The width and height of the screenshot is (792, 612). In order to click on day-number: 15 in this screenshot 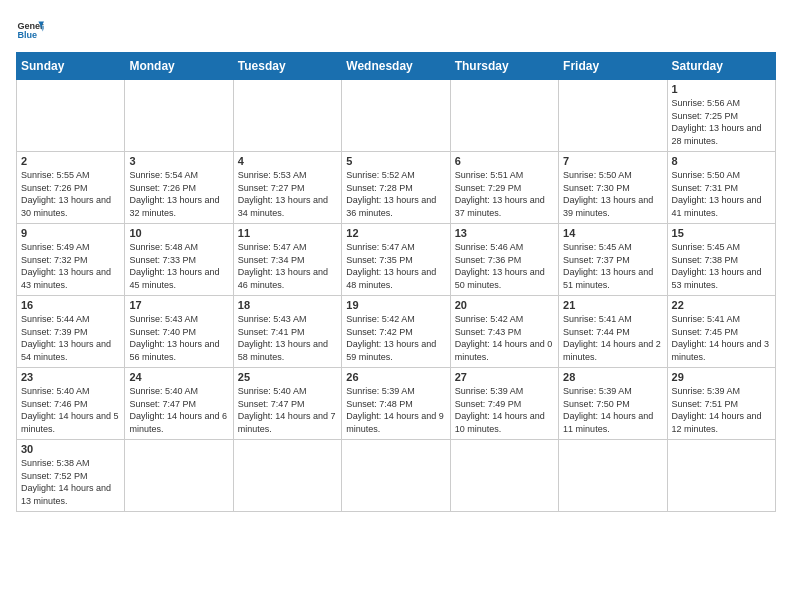, I will do `click(722, 233)`.